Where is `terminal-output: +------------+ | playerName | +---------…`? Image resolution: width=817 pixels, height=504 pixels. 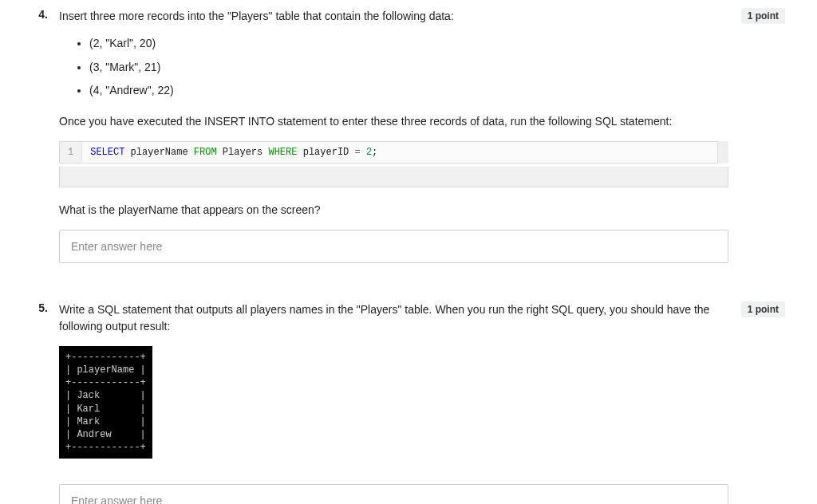
terminal-output: +------------+ | playerName | +---------… is located at coordinates (105, 403).